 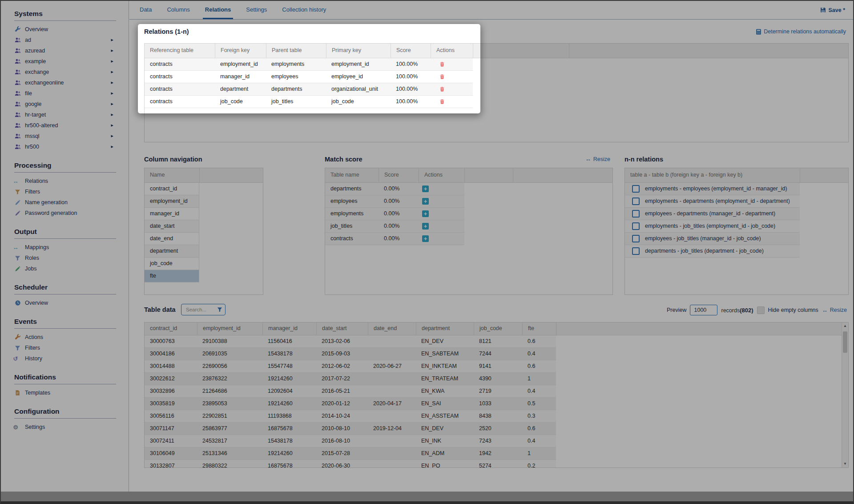 What do you see at coordinates (801, 32) in the screenshot?
I see `determine-relations-button: Determine relations automatically` at bounding box center [801, 32].